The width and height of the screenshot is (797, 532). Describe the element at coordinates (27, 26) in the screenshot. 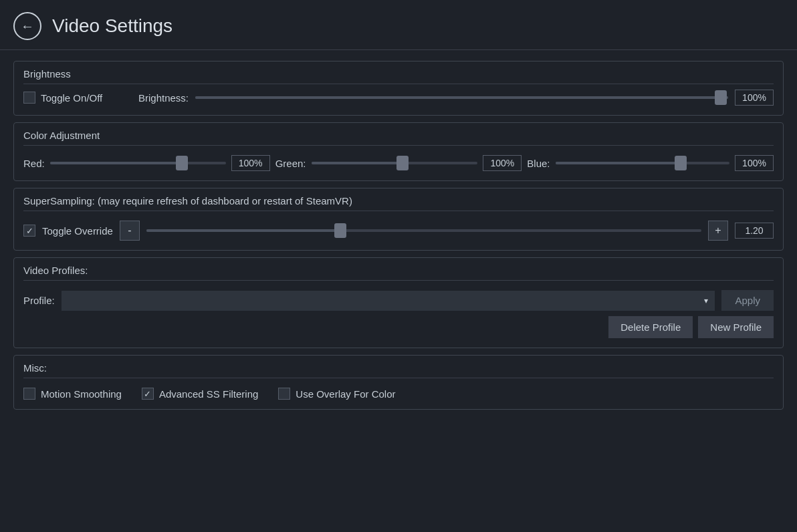

I see `back-button: ←` at that location.